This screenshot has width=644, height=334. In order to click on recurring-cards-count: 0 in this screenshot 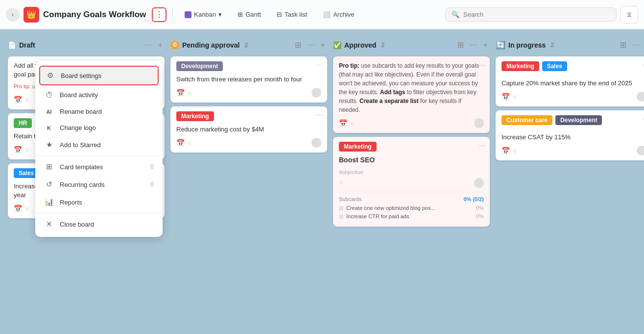, I will do `click(152, 184)`.